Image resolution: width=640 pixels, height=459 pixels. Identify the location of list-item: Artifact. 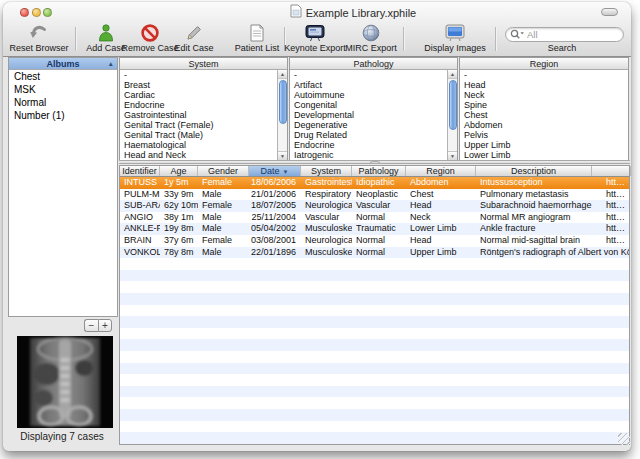
(374, 85).